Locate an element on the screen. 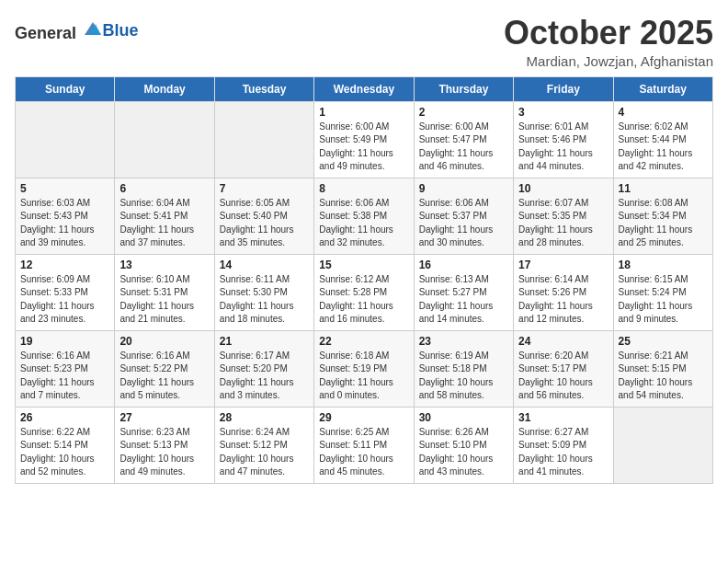 This screenshot has height=563, width=728. day-number: 22 is located at coordinates (364, 341).